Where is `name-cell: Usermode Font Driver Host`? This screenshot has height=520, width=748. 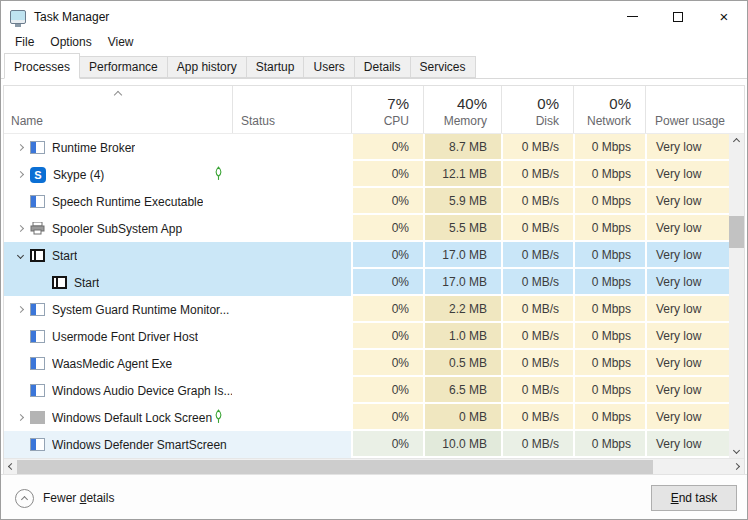 name-cell: Usermode Font Driver Host is located at coordinates (118, 336).